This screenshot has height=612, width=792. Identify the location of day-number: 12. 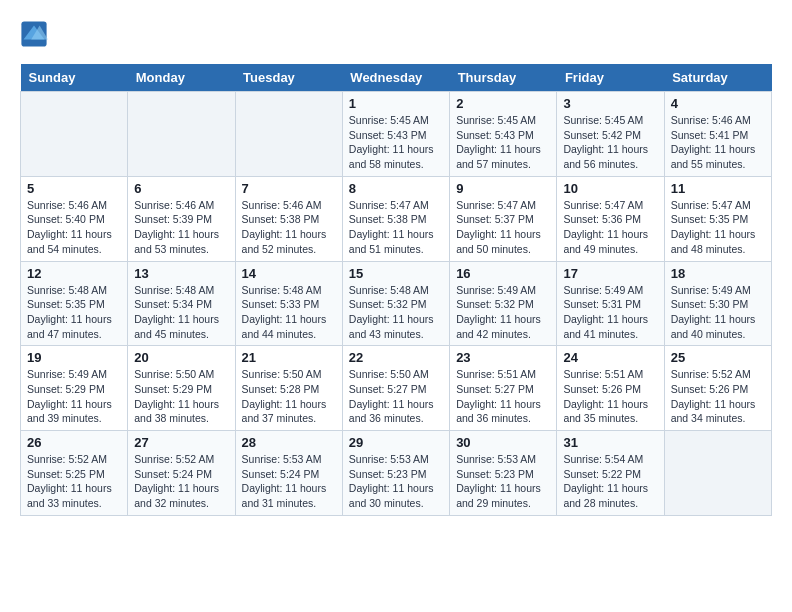
(74, 274).